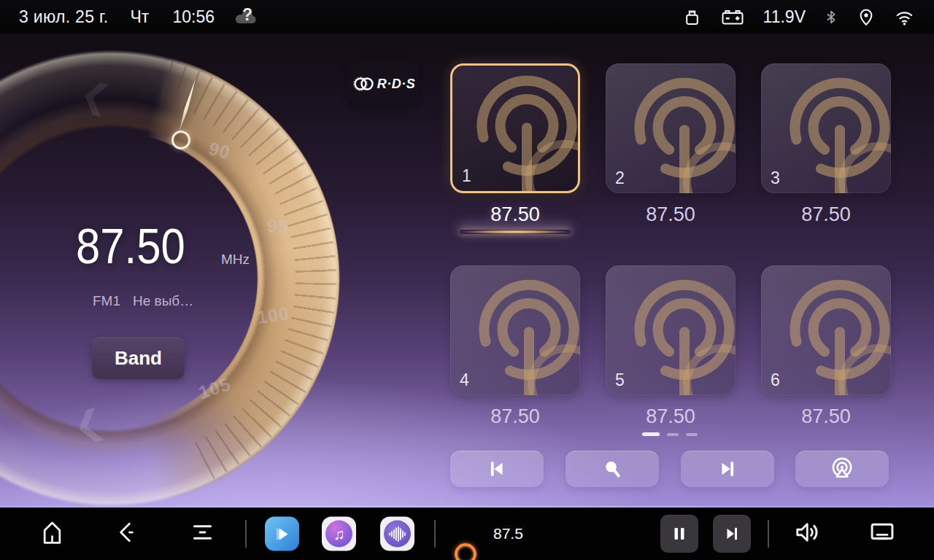 The image size is (934, 560). What do you see at coordinates (247, 15) in the screenshot?
I see `weather-question-label: ?` at bounding box center [247, 15].